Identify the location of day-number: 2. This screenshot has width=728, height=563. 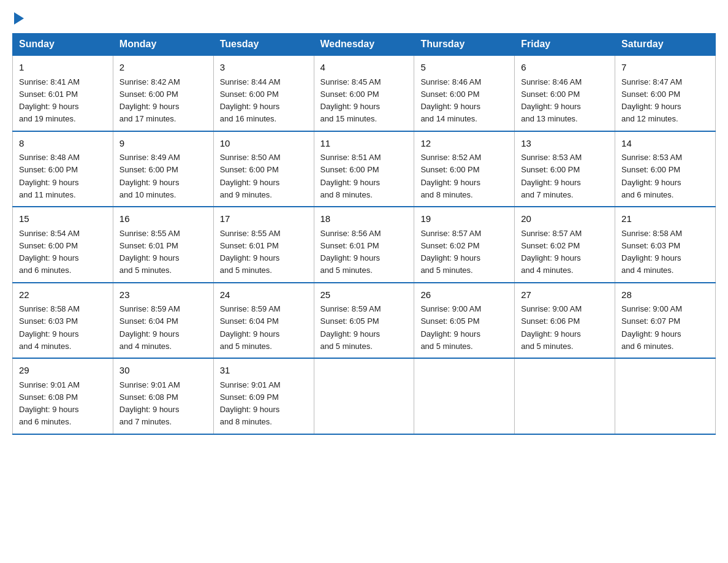
(163, 67).